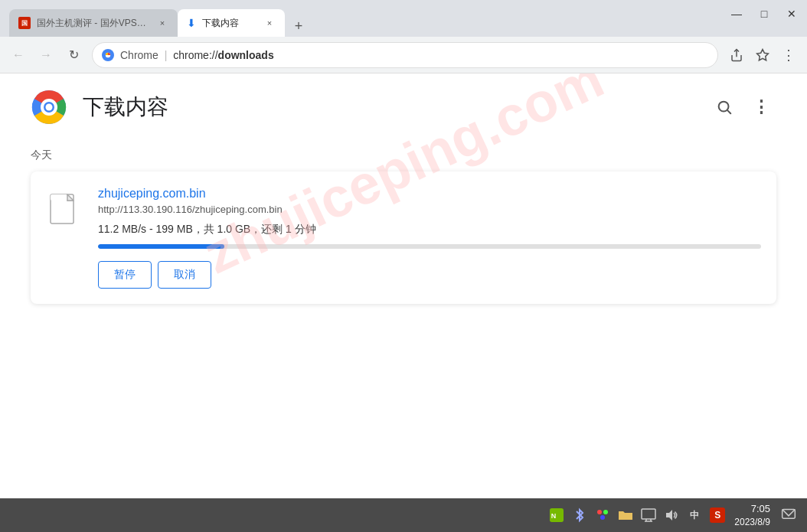 This screenshot has width=807, height=532. Describe the element at coordinates (158, 23) in the screenshot. I see `tab-list: 国 国外主机测评 - 国外VPS，E × ⬇ 下载内容 × +` at that location.